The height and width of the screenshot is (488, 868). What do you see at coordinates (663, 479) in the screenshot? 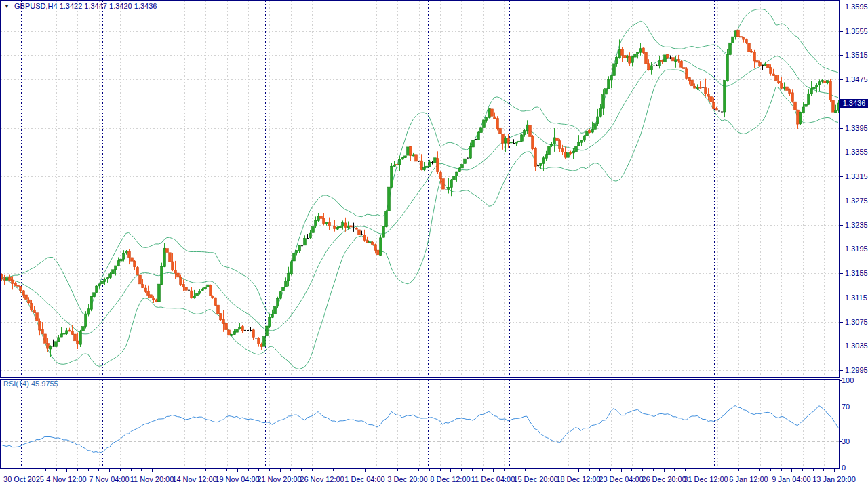
I see `time-axis-label: 26 Dec 20:00` at bounding box center [663, 479].